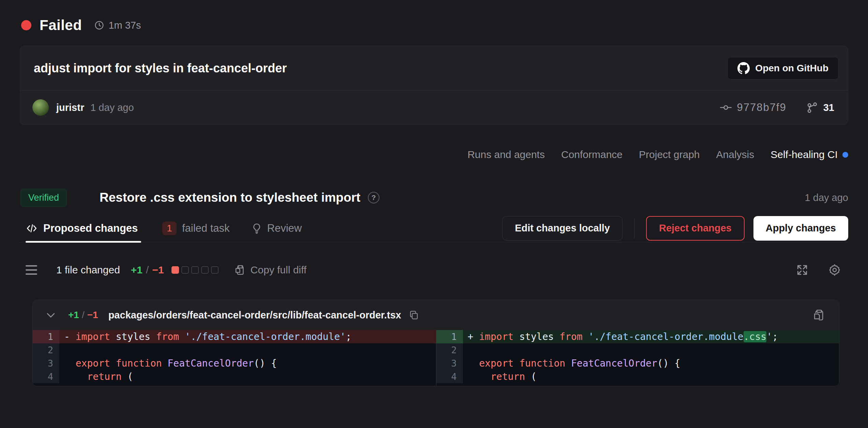  I want to click on file-list-menu-icon, so click(31, 270).